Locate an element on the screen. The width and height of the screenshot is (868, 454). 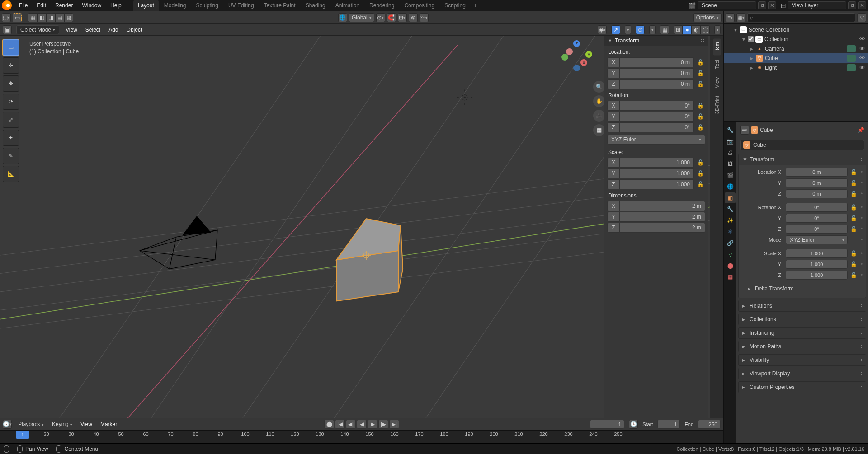
tl-menu-playback: Playback ▾ is located at coordinates (31, 424).